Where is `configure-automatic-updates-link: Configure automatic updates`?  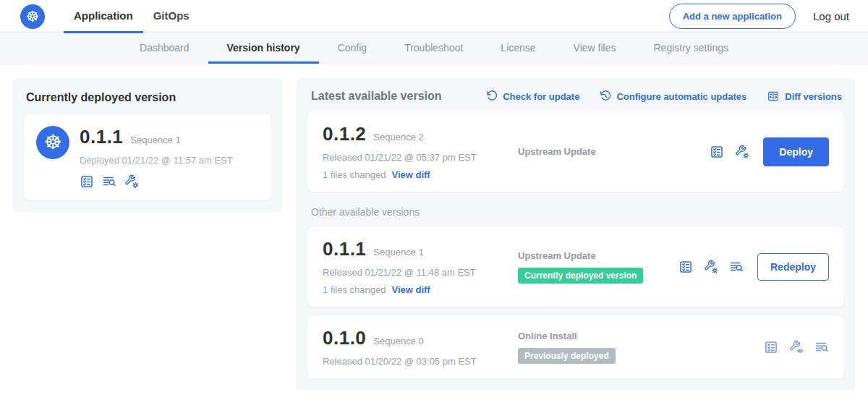 configure-automatic-updates-link: Configure automatic updates is located at coordinates (673, 96).